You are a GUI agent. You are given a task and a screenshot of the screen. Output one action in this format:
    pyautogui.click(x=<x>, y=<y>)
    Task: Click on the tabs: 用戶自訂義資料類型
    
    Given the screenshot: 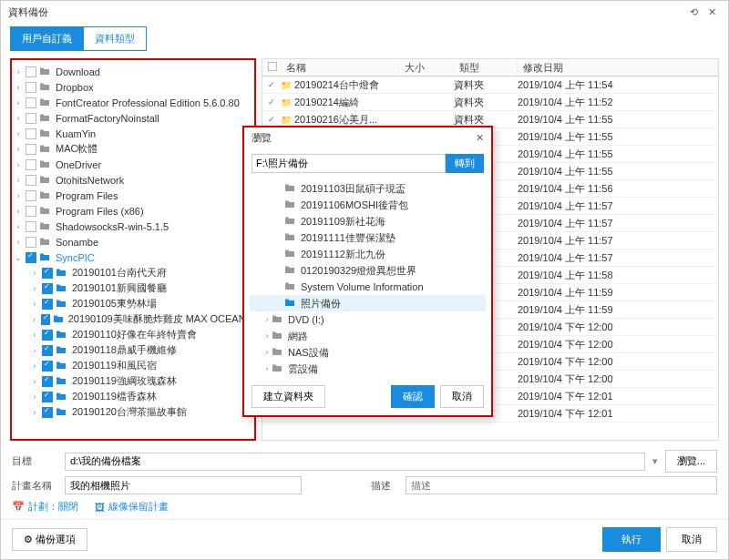 What is the action you would take?
    pyautogui.click(x=364, y=36)
    